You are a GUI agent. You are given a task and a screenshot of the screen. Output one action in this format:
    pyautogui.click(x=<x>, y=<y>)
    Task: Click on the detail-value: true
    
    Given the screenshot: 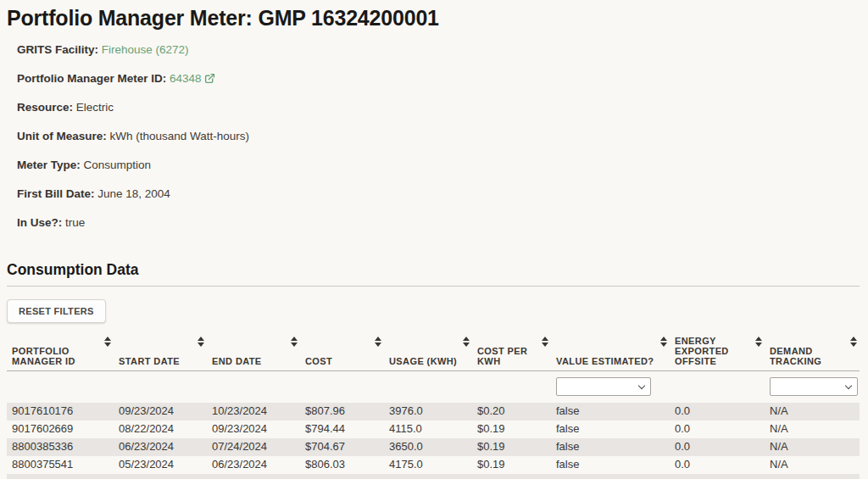 What is the action you would take?
    pyautogui.click(x=75, y=222)
    